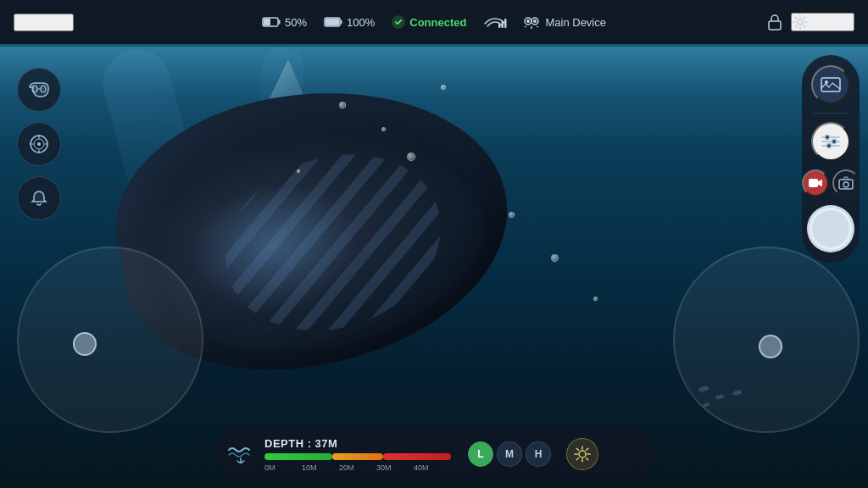 The image size is (868, 488). Describe the element at coordinates (771, 347) in the screenshot. I see `right-joystick-dot` at that location.